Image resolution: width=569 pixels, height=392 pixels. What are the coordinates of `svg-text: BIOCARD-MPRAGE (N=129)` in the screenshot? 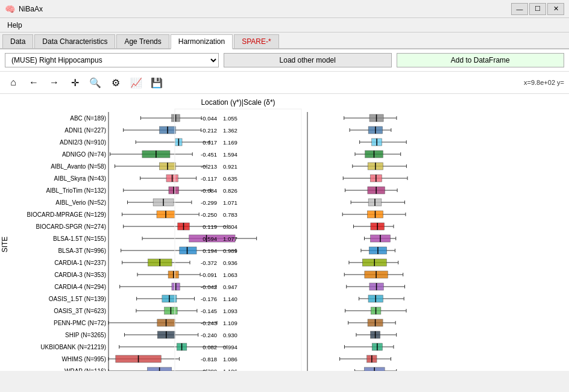 It's located at (66, 214).